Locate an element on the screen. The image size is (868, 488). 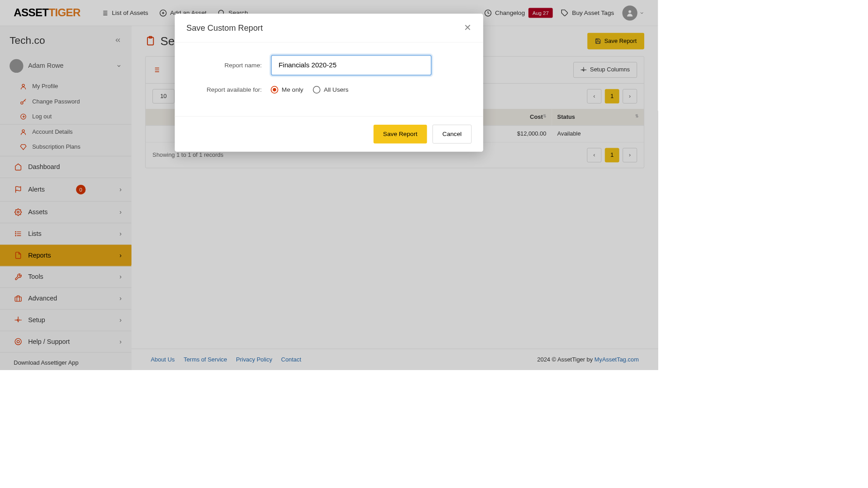
close-icon: ✕ is located at coordinates (467, 28).